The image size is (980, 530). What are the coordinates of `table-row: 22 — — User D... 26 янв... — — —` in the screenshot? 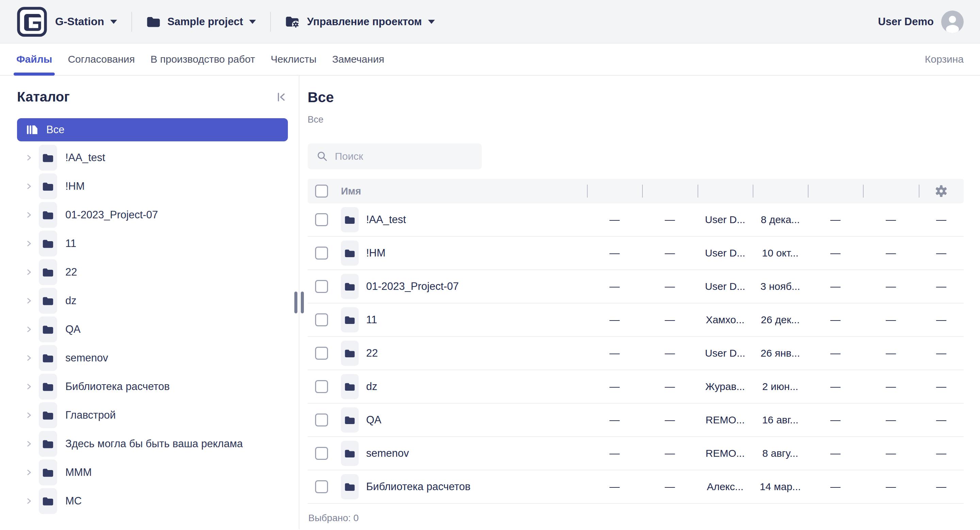 It's located at (636, 353).